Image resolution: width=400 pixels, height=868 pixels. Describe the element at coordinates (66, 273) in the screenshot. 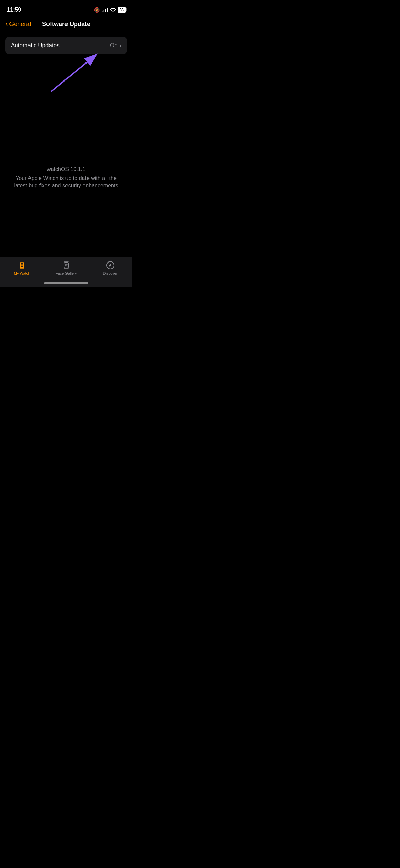

I see `tab-face-gallery-label: Face Gallery` at that location.